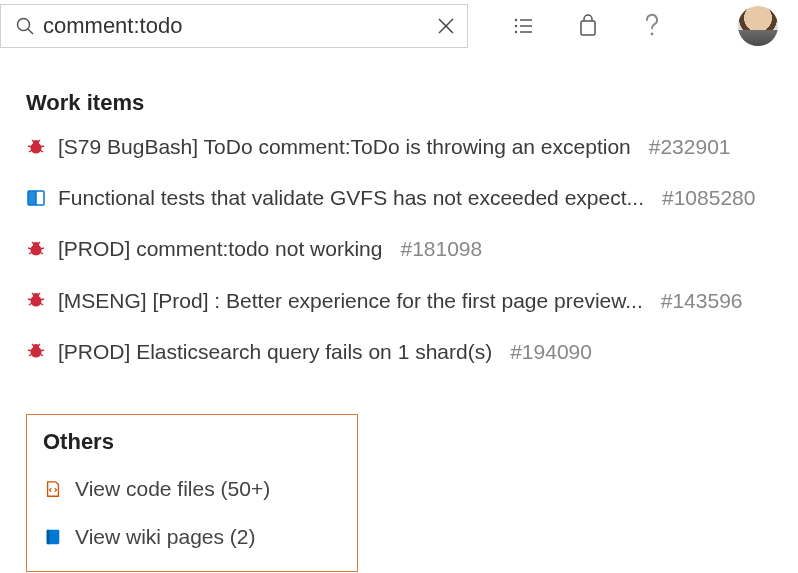  What do you see at coordinates (441, 248) in the screenshot?
I see `work-item-id: #181098` at bounding box center [441, 248].